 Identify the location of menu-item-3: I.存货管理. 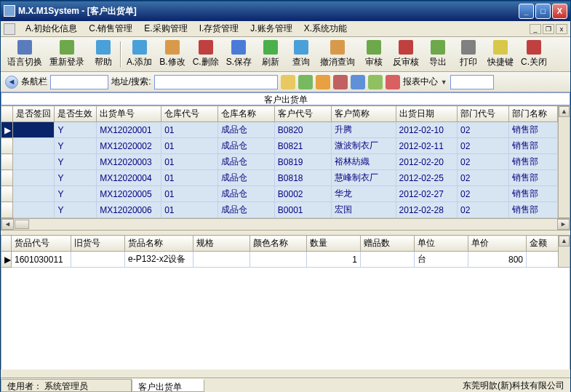
(220, 29).